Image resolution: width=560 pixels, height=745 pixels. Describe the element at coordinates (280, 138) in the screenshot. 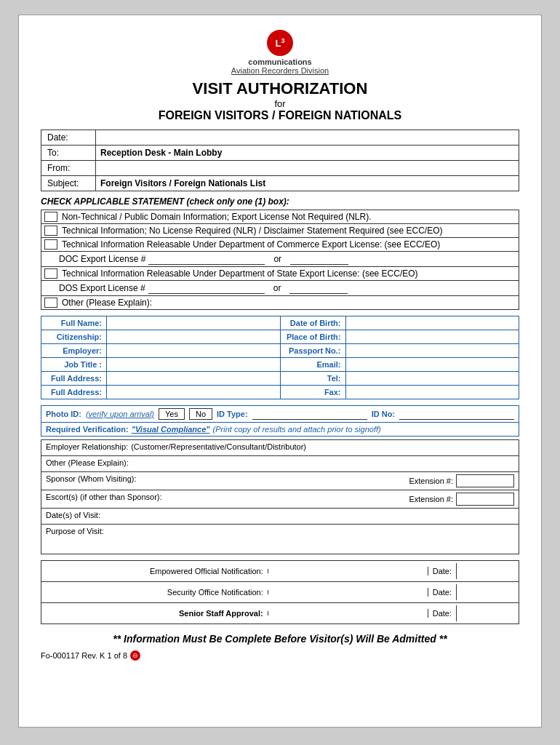

I see `date-row: Date:` at that location.